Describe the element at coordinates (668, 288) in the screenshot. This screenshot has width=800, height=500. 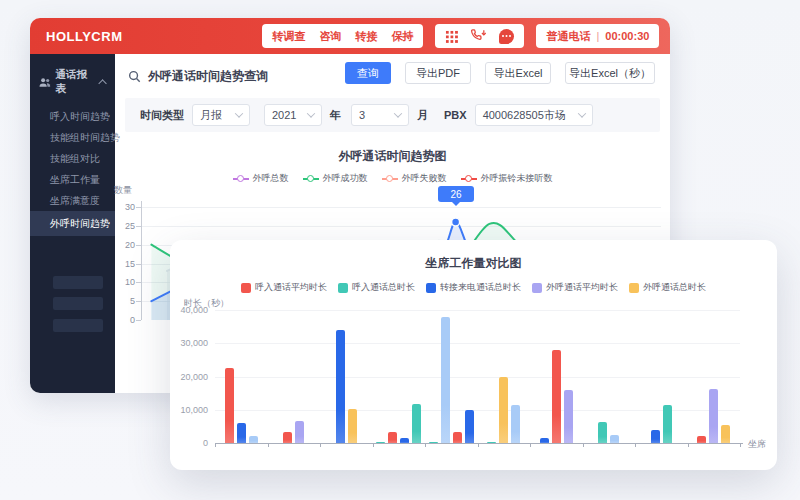
I see `legend-item-外呼通话总时长: 外呼通话总时长` at that location.